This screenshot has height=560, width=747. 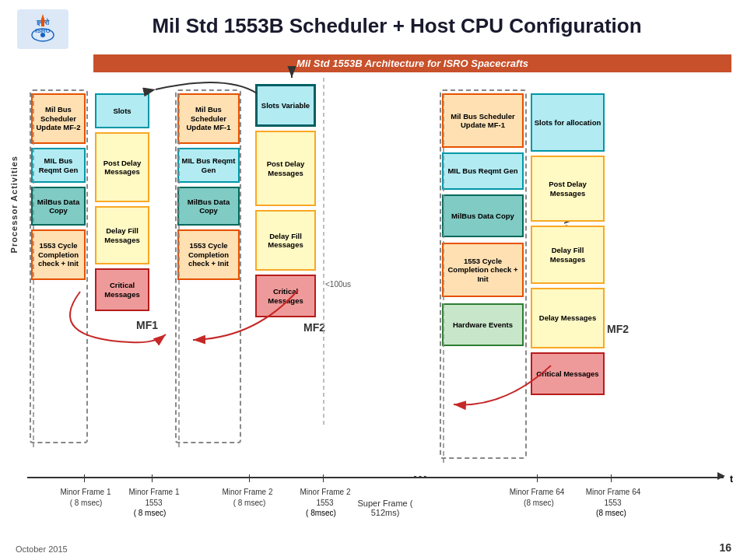 I want to click on post-delay1-box: Post Delay Messages, so click(x=122, y=167).